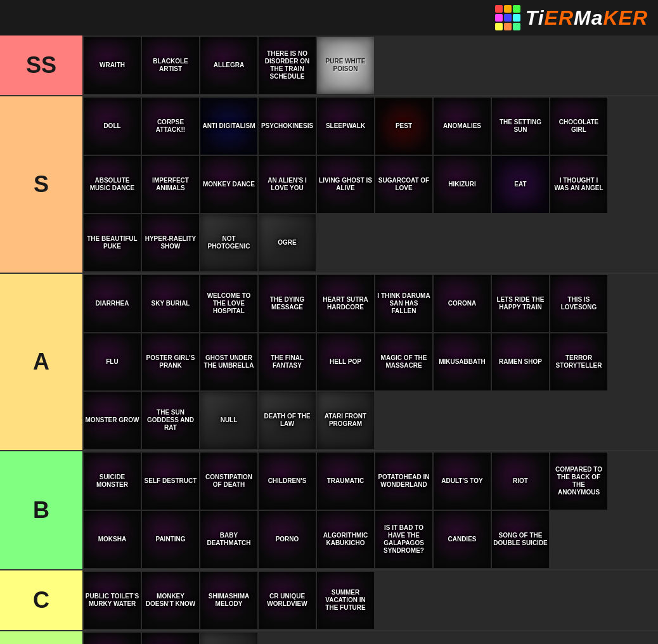  Describe the element at coordinates (579, 126) in the screenshot. I see `list-item: CHOCOLATE GIRL` at that location.